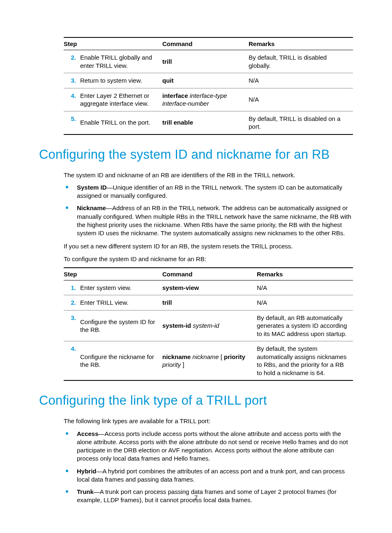 Image resolution: width=392 pixels, height=533 pixels. Describe the element at coordinates (92, 188) in the screenshot. I see `bullet-label: System ID` at that location.